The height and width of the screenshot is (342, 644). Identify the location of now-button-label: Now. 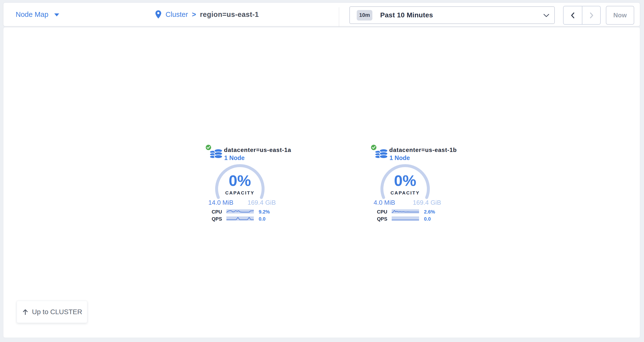
(620, 15).